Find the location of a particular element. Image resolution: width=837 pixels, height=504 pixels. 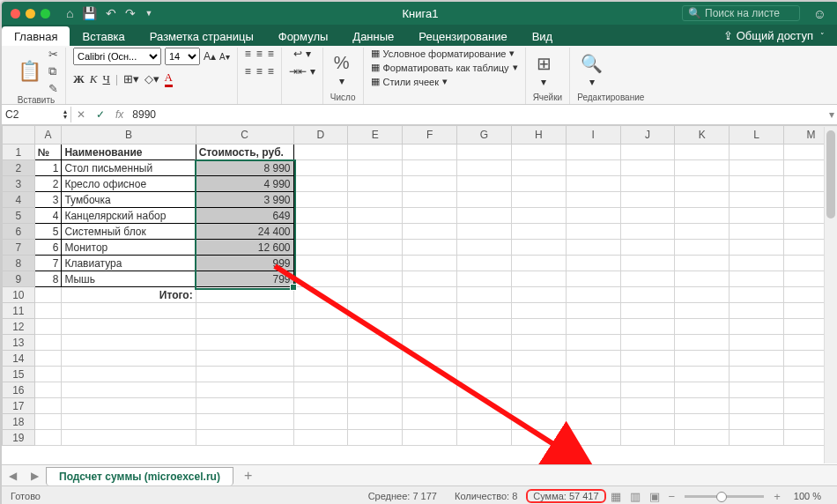

row-header: 19 is located at coordinates (19, 438).